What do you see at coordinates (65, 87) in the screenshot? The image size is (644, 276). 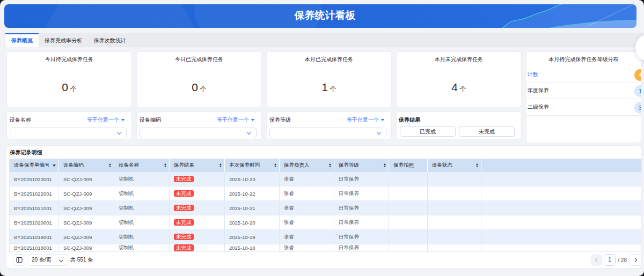 I see `stat-number: 0` at bounding box center [65, 87].